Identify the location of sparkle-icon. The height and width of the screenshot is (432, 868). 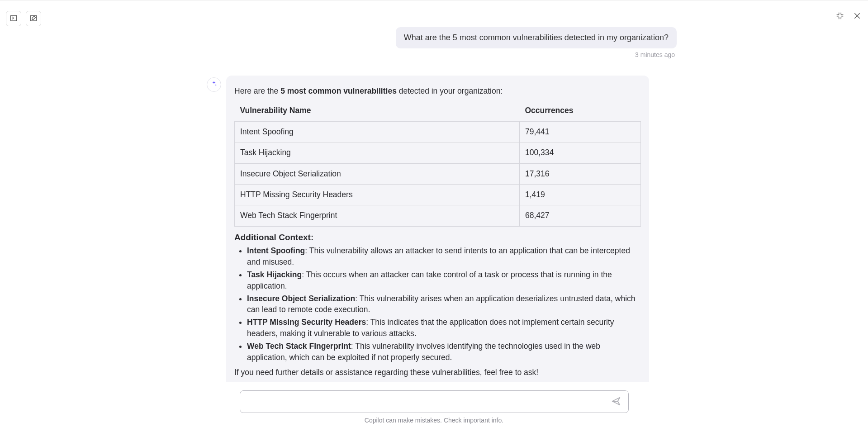
(214, 85).